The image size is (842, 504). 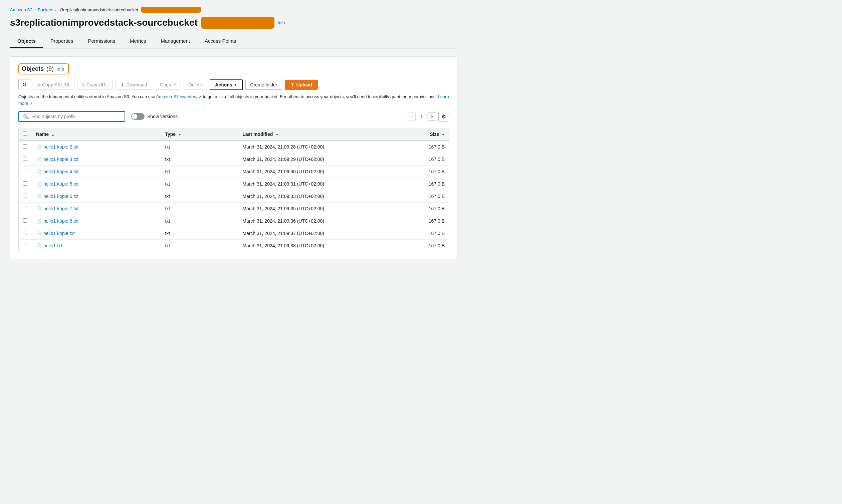 What do you see at coordinates (307, 234) in the screenshot?
I see `row-modified-cell: March 31, 2024, 21:09:37 (UTC+02:00)` at bounding box center [307, 234].